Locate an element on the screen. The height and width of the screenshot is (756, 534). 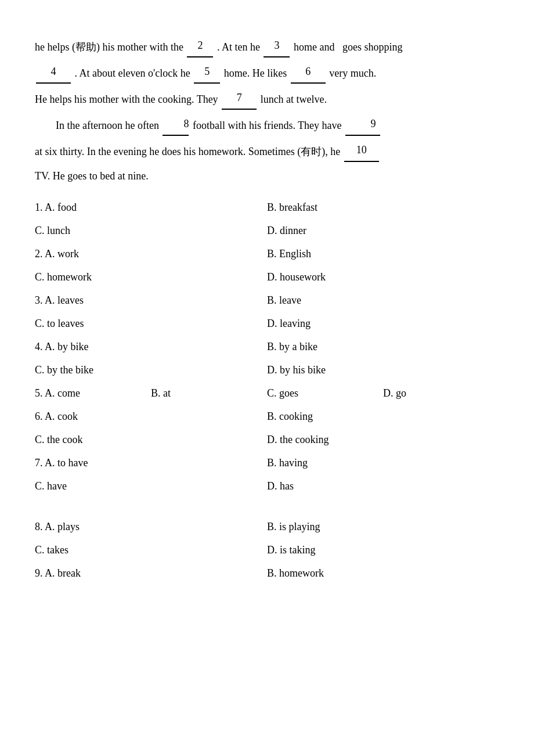
text-goes-shopping: goes shopping is located at coordinates (373, 47).